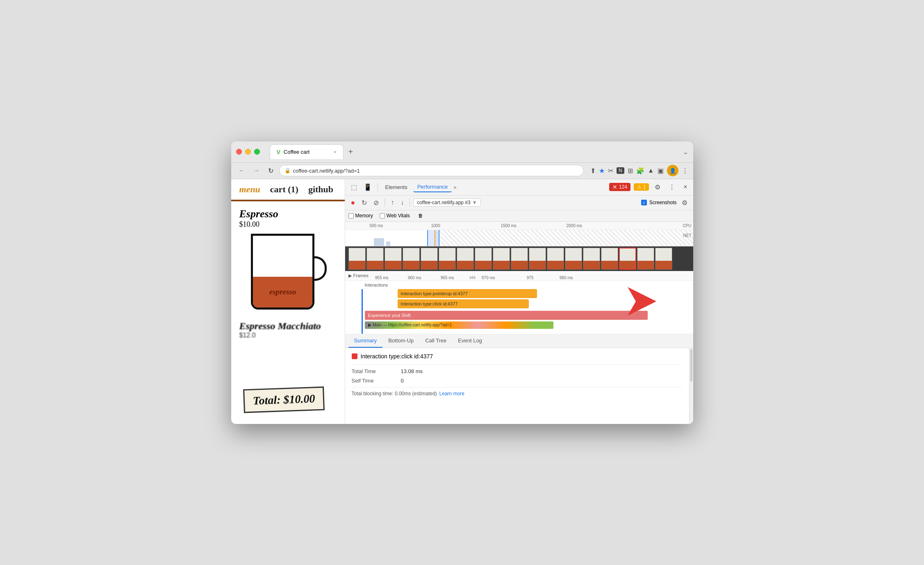 The width and height of the screenshot is (924, 565). Describe the element at coordinates (366, 341) in the screenshot. I see `tab-summary: Summary` at that location.